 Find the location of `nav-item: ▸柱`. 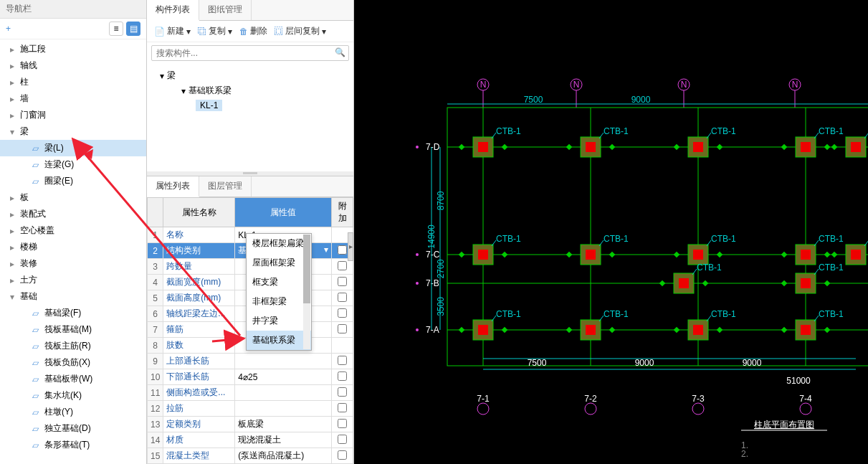

nav-item: ▸柱 is located at coordinates (73, 82).